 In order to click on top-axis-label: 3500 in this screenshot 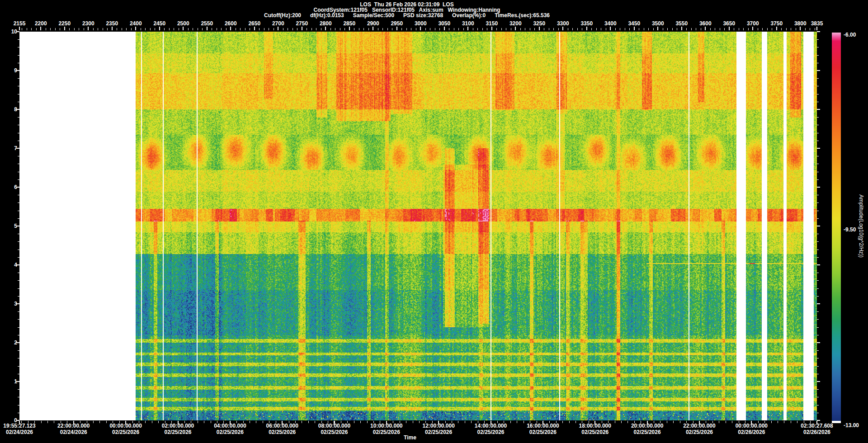, I will do `click(658, 24)`.